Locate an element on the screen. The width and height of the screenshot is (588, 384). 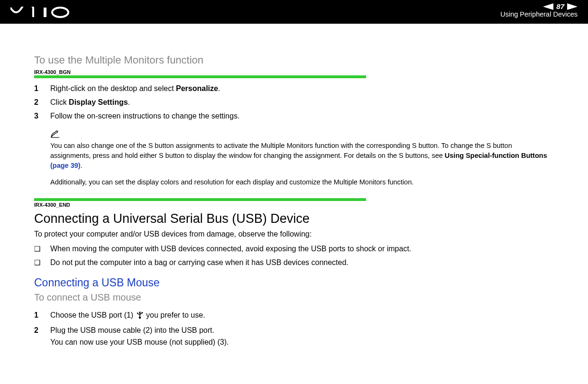
step-line2: You can now use your USB mouse (not supp… is located at coordinates (139, 342).